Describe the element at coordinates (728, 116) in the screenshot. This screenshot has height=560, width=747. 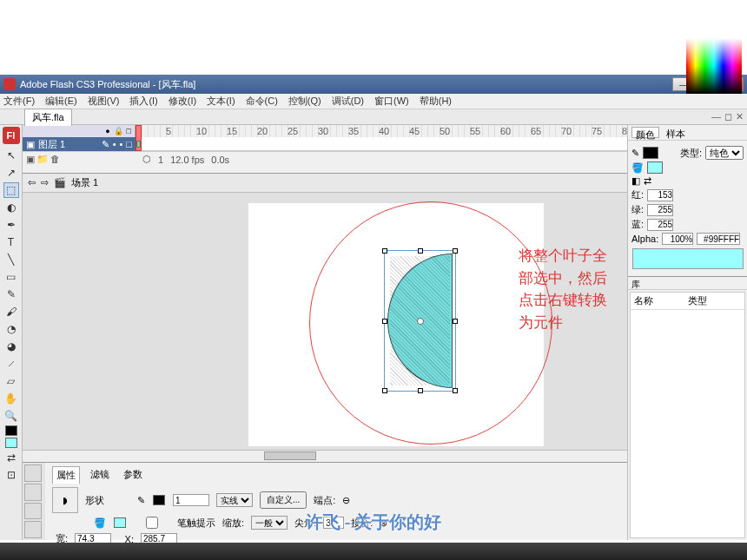
I see `doc-restore: ◻` at that location.